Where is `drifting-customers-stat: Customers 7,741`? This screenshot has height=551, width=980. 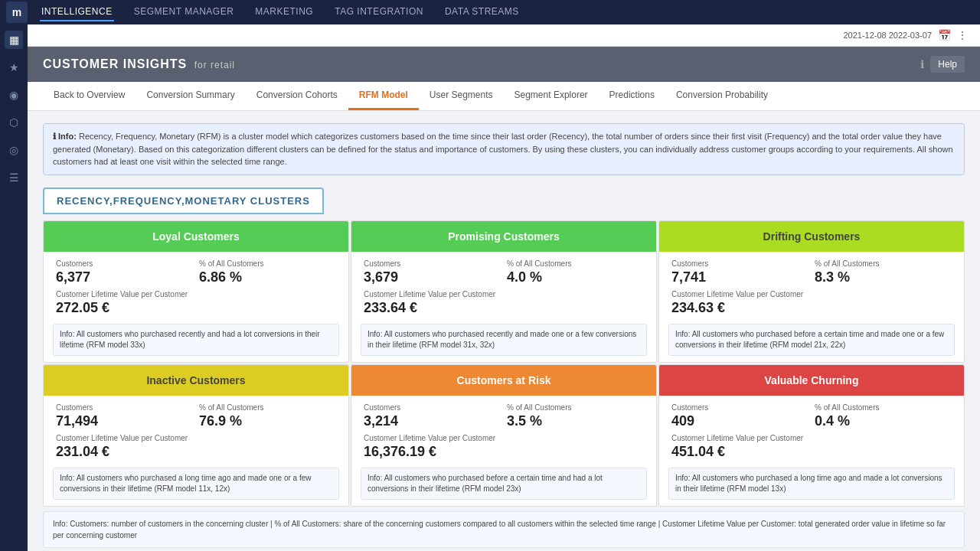
drifting-customers-stat: Customers 7,741 is located at coordinates (740, 272).